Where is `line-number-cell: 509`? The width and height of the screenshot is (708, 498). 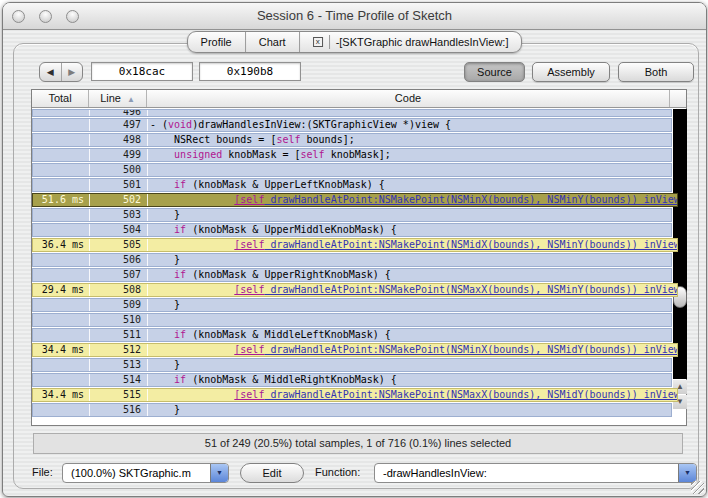
line-number-cell: 509 is located at coordinates (119, 305).